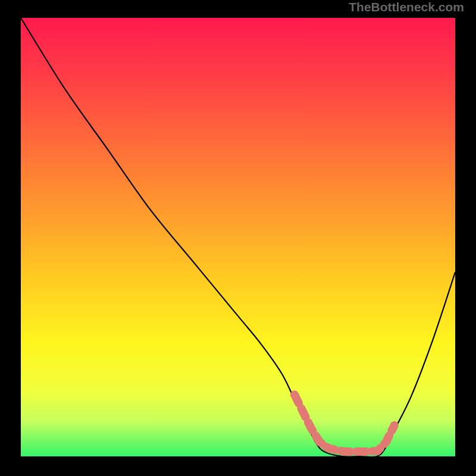 Image resolution: width=476 pixels, height=476 pixels. I want to click on optimal-band-marker, so click(345, 423).